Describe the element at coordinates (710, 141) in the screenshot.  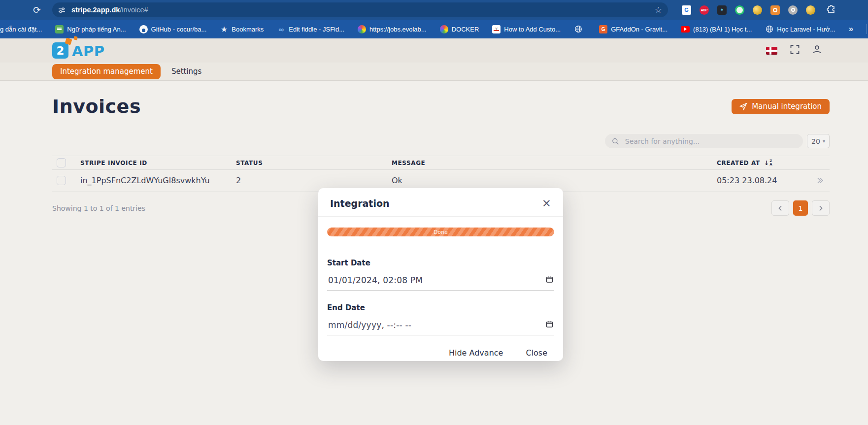
I see `search-input` at that location.